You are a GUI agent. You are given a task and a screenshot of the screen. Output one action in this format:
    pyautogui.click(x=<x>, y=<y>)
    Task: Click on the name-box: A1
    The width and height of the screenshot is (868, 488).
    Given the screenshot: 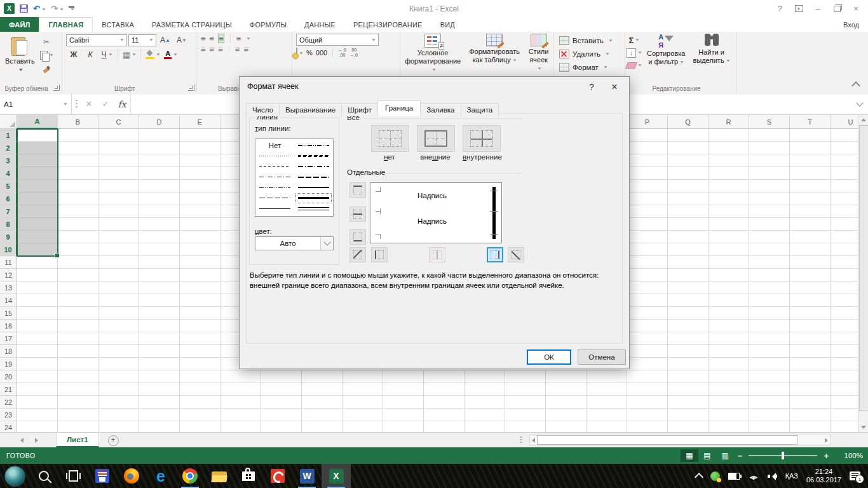 What is the action you would take?
    pyautogui.click(x=36, y=104)
    